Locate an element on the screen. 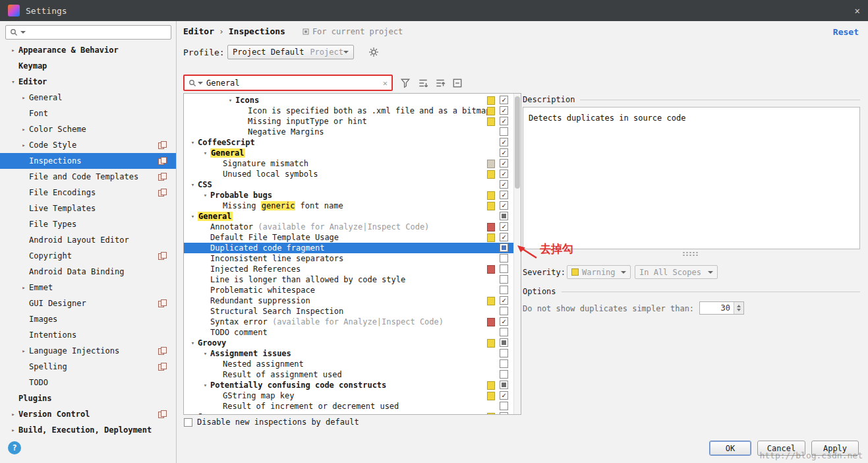 The width and height of the screenshot is (868, 463). inspection-row-line-is-longer-than-allowed-by-code-style: Line is longer than allowed by code styl… is located at coordinates (349, 280).